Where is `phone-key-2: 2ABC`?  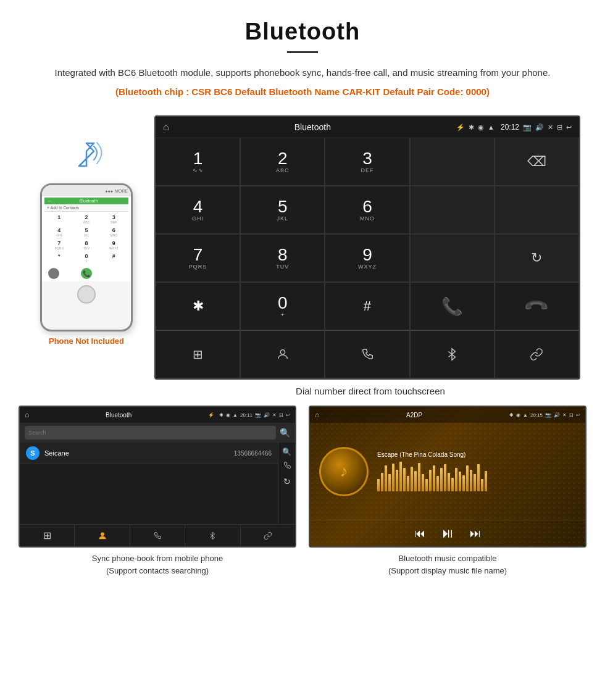 phone-key-2: 2ABC is located at coordinates (86, 219).